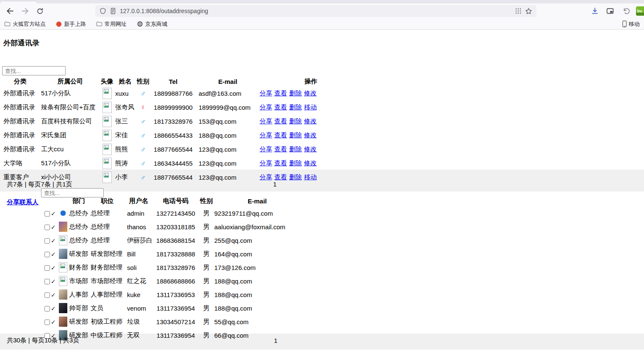  What do you see at coordinates (140, 24) in the screenshot?
I see `globe-icon` at bounding box center [140, 24].